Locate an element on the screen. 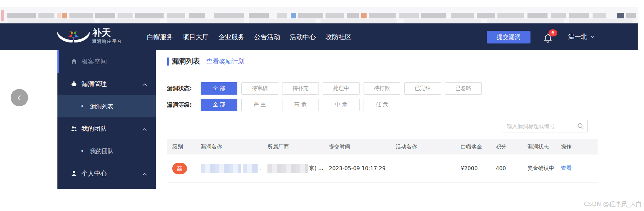 This screenshot has width=644, height=211. filter-status-all: 全 部 is located at coordinates (219, 88).